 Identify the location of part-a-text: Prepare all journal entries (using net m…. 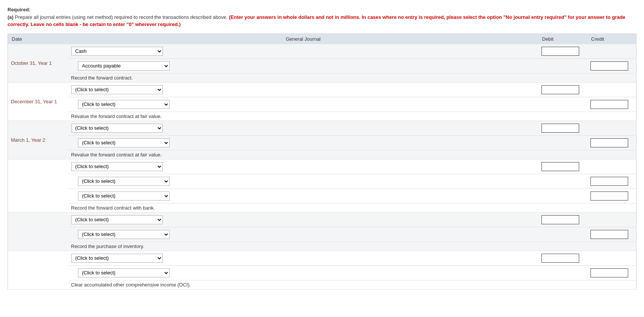
(121, 17).